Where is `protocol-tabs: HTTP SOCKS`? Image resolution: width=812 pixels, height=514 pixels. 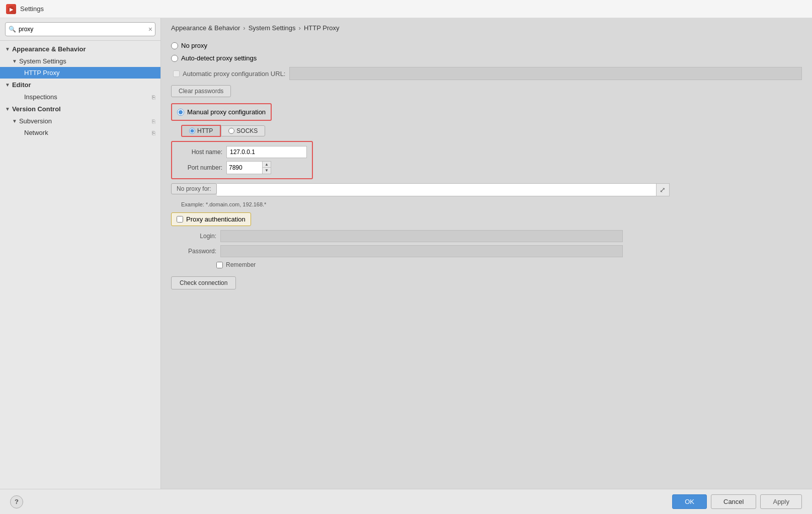
protocol-tabs: HTTP SOCKS is located at coordinates (492, 131).